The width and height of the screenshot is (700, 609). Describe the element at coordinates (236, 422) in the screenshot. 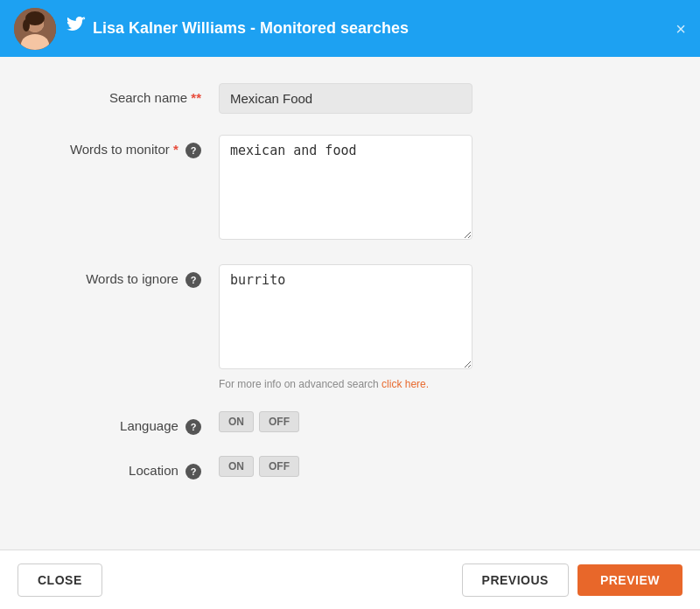

I see `language-on-button: ON` at that location.